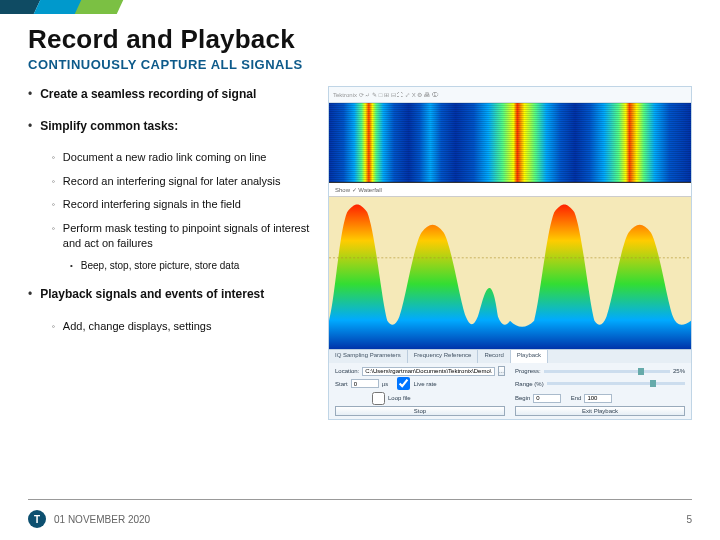 Image resolution: width=720 pixels, height=540 pixels. Describe the element at coordinates (60, 7) in the screenshot. I see `slide-accent` at that location.